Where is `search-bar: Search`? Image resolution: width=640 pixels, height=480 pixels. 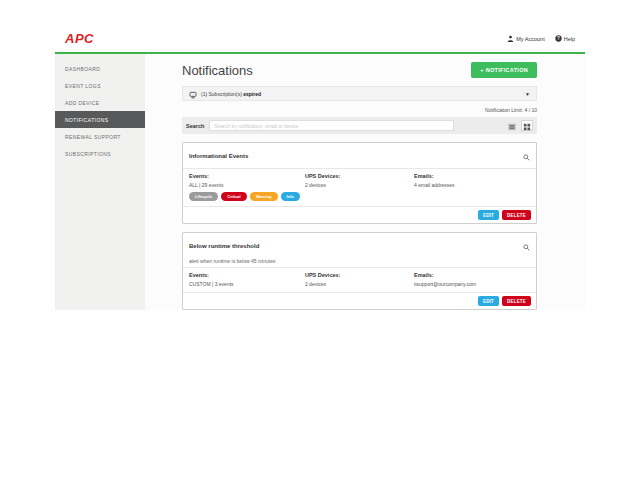 search-bar: Search is located at coordinates (360, 126).